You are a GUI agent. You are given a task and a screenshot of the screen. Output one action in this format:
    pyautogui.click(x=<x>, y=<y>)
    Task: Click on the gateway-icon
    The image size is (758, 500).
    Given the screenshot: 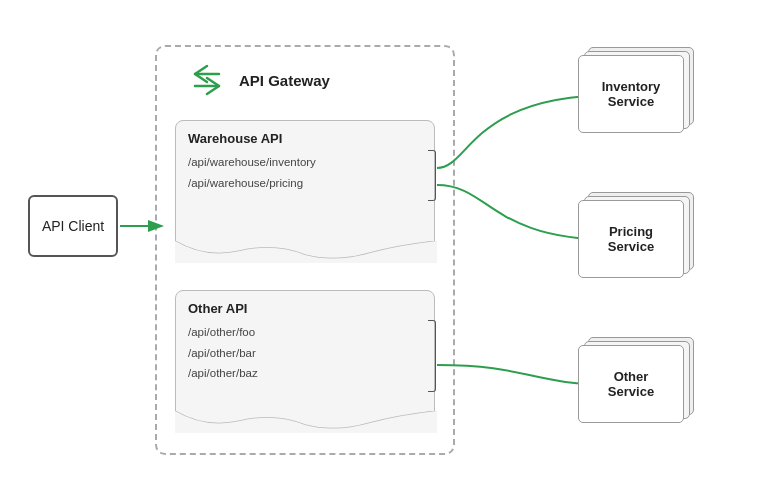 What is the action you would take?
    pyautogui.click(x=207, y=80)
    